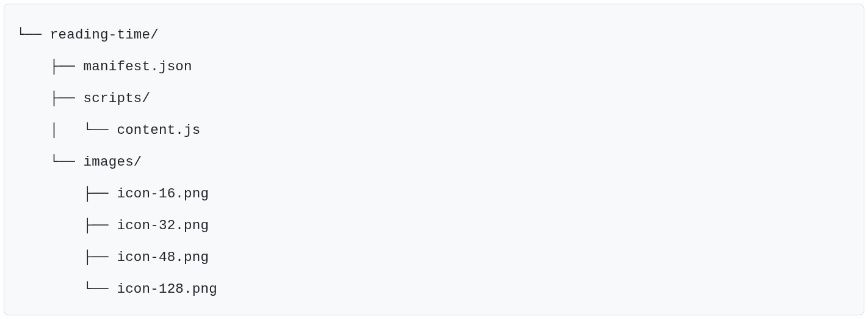  What do you see at coordinates (434, 194) in the screenshot?
I see `tree-line: ├── icon-16.png` at bounding box center [434, 194].